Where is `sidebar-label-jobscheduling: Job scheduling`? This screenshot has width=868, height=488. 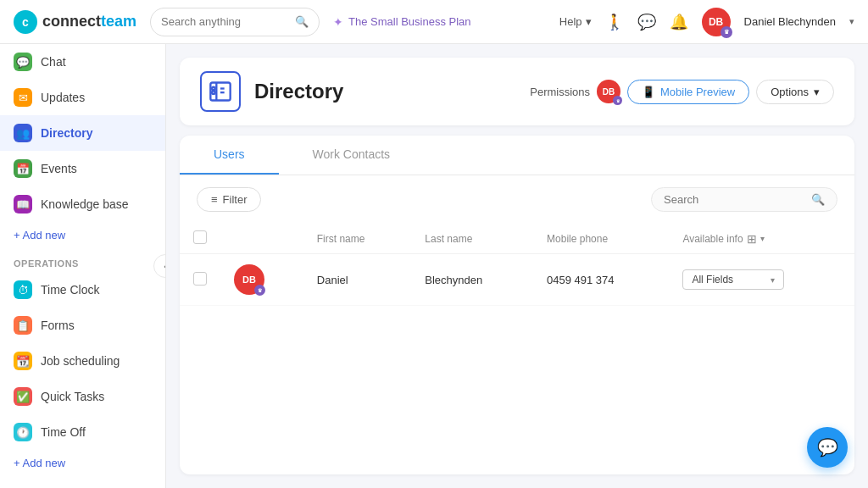
sidebar-label-jobscheduling: Job scheduling is located at coordinates (80, 361).